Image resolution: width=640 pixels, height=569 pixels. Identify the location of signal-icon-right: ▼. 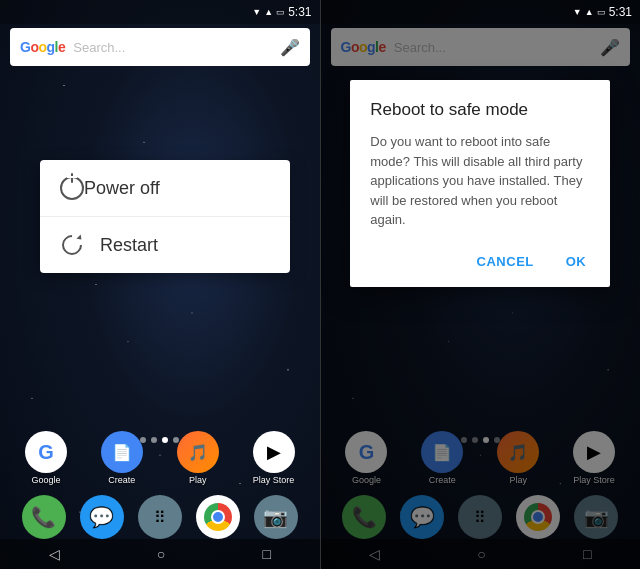
(578, 12).